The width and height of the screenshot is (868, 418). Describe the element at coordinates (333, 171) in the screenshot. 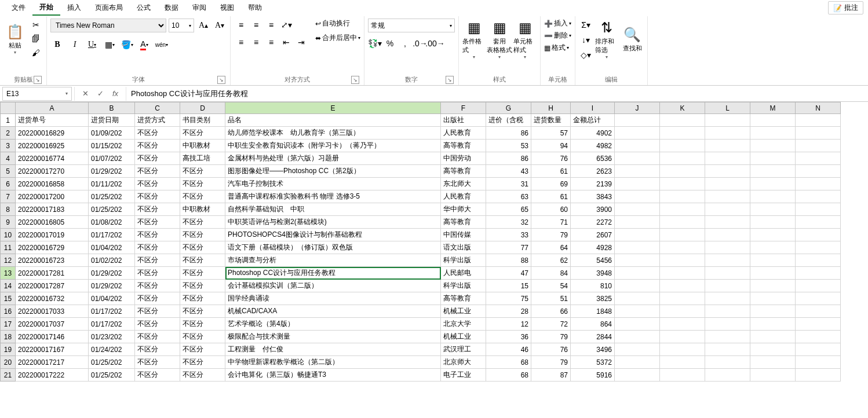

I see `cell: 图形图像处理——Photoshop CC（第2版）` at that location.